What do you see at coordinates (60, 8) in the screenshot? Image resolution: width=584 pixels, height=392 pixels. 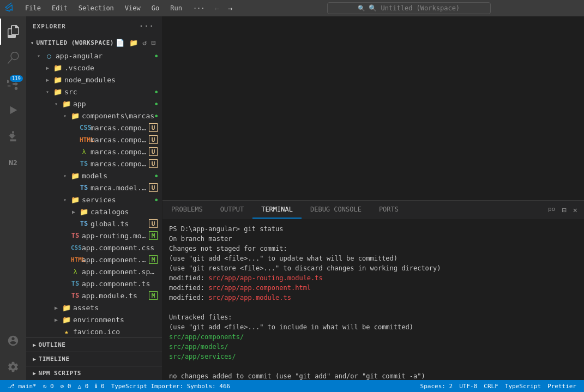 I see `menu-edit: Edit` at bounding box center [60, 8].